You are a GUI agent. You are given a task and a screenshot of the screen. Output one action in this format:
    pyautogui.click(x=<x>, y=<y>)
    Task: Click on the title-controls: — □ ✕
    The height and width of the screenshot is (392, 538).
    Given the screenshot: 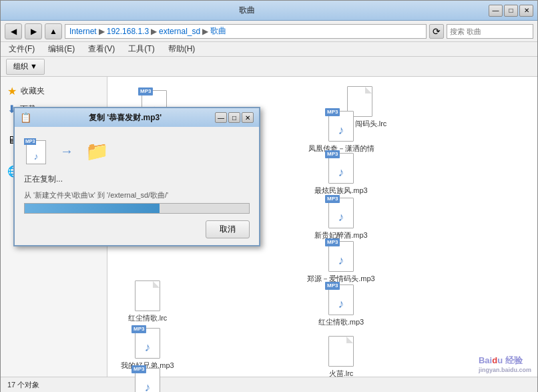 What is the action you would take?
    pyautogui.click(x=511, y=11)
    